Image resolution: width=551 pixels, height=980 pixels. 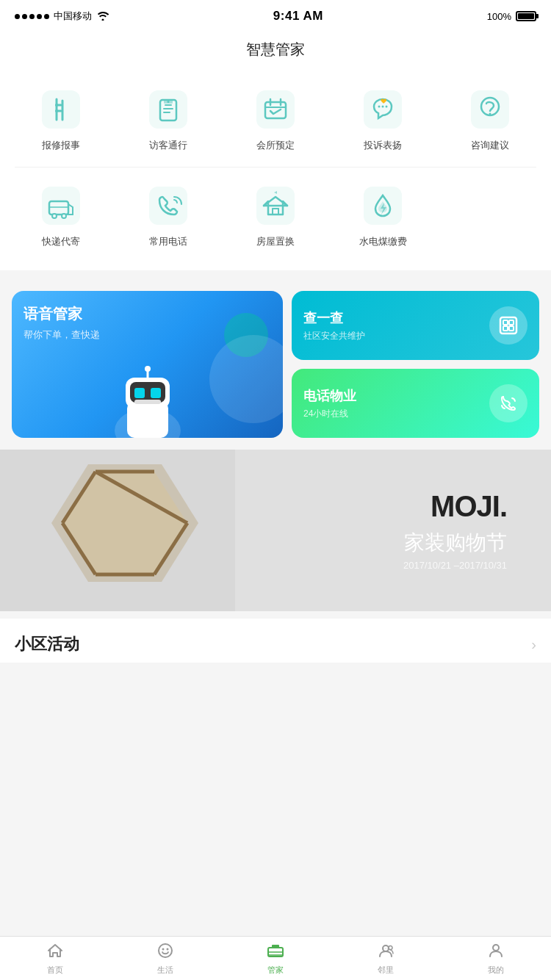 What do you see at coordinates (416, 364) in the screenshot?
I see `card-right: 查一查 社区安全共维护 电话物业 24小时在线` at bounding box center [416, 364].